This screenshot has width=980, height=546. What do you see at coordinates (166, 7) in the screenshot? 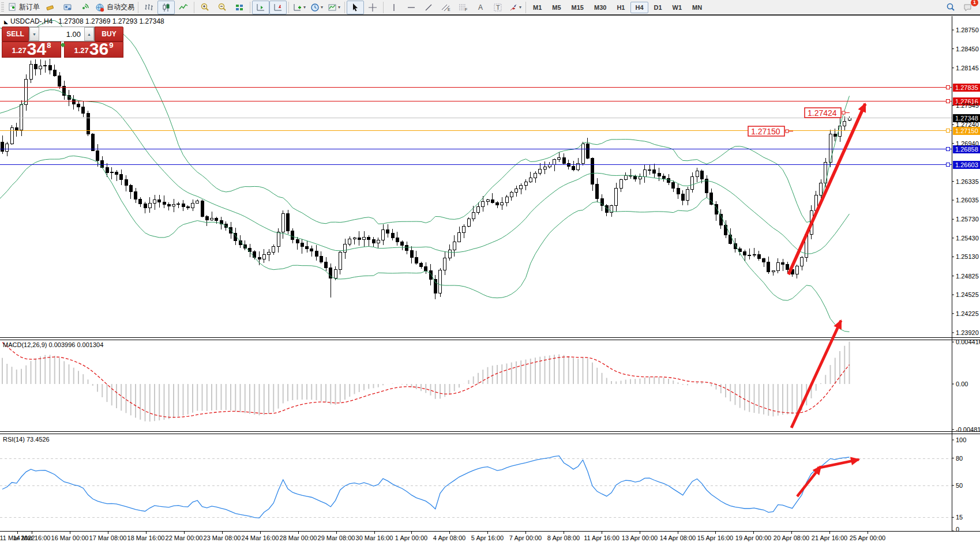
I see `candlestick-chart-button` at bounding box center [166, 7].